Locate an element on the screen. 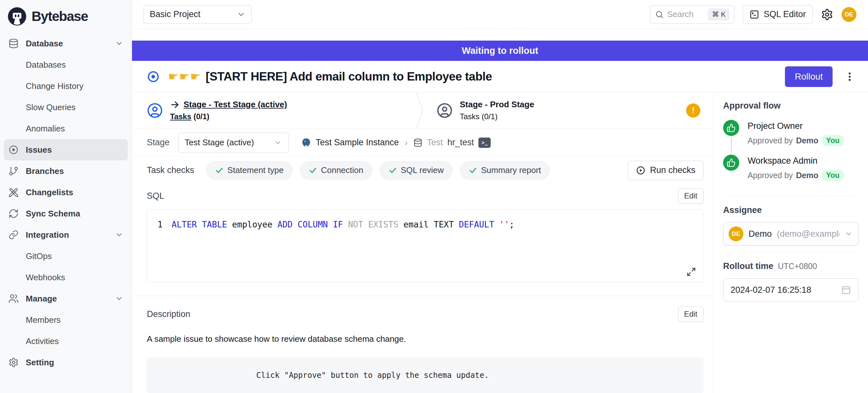 This screenshot has height=393, width=868. sql-token: '' is located at coordinates (504, 224).